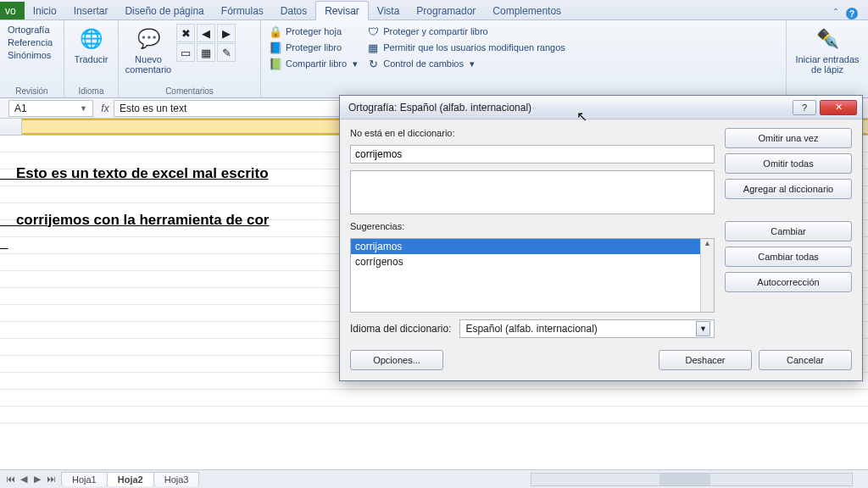  I want to click on options-button: Opciones..., so click(397, 360).